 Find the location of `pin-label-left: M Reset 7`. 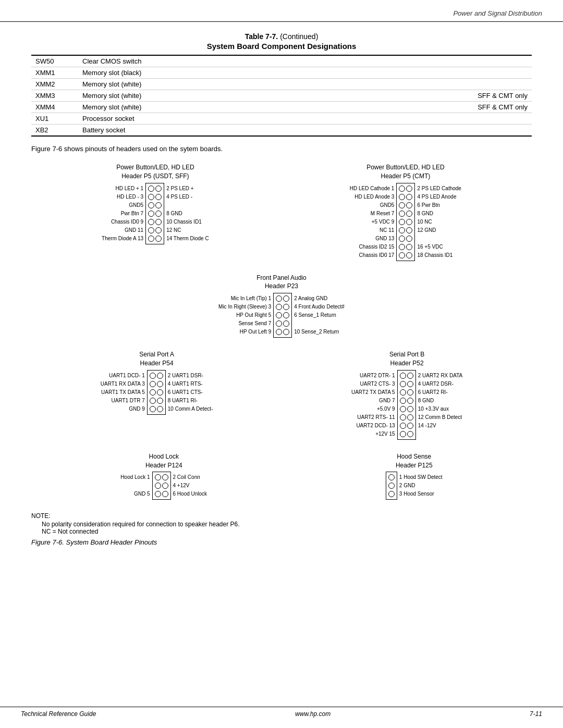

pin-label-left: M Reset 7 is located at coordinates (383, 214).